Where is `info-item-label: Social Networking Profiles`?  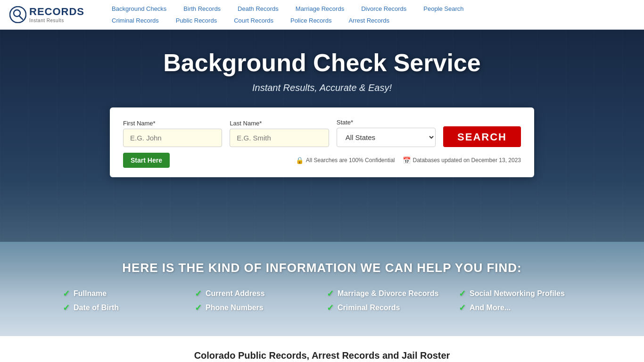
info-item-label: Social Networking Profiles is located at coordinates (517, 294).